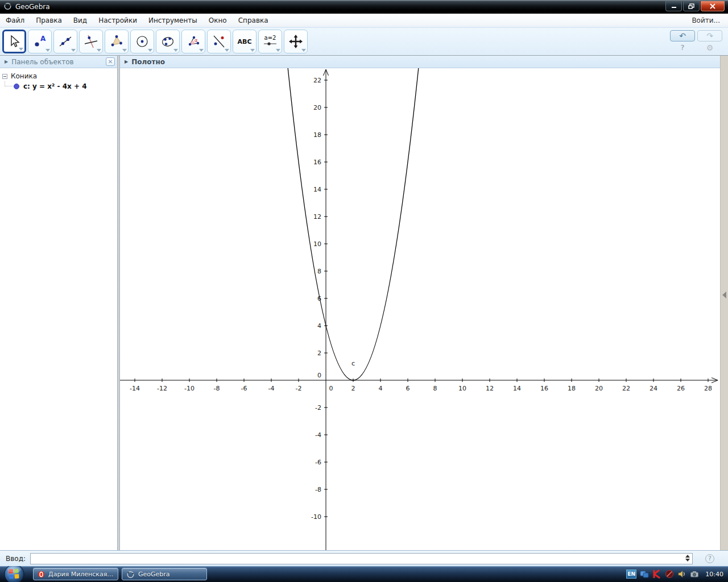 The image size is (728, 582). I want to click on text-tool-button: ABC, so click(245, 41).